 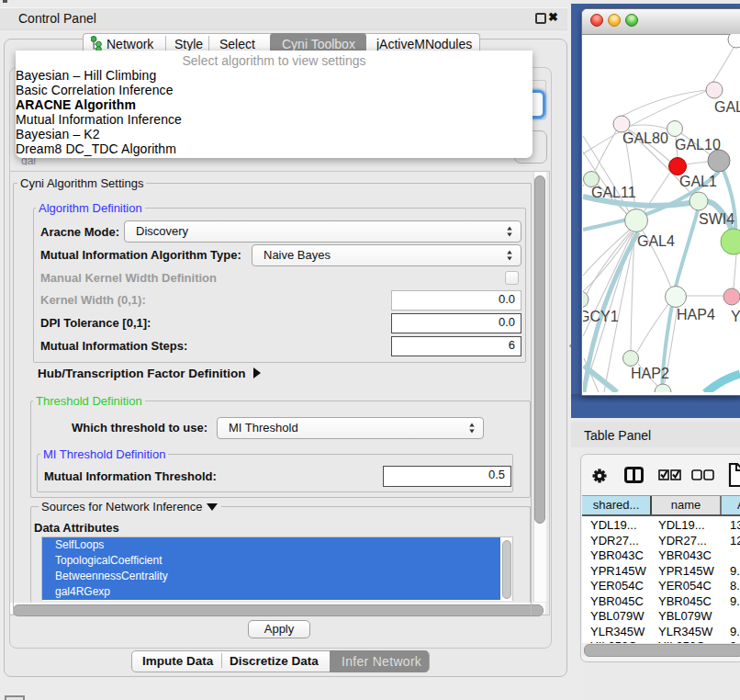 What do you see at coordinates (645, 138) in the screenshot?
I see `svg-text: GAL80` at bounding box center [645, 138].